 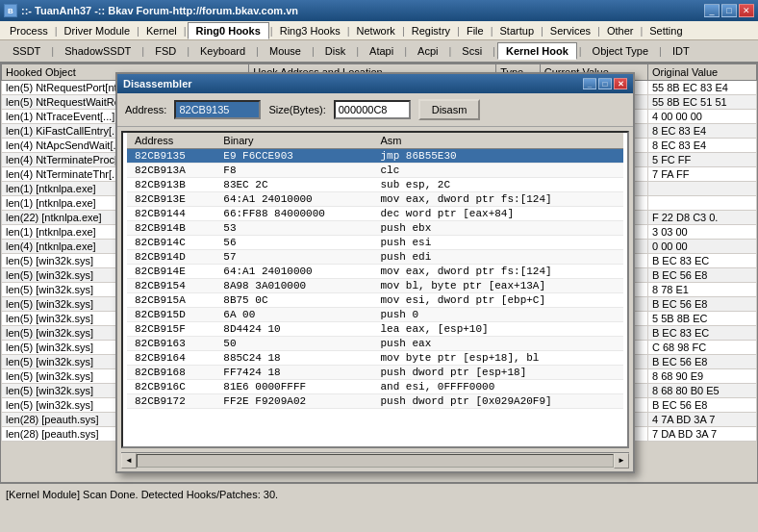 What do you see at coordinates (165, 51) in the screenshot?
I see `tab-fsd: FSD` at bounding box center [165, 51].